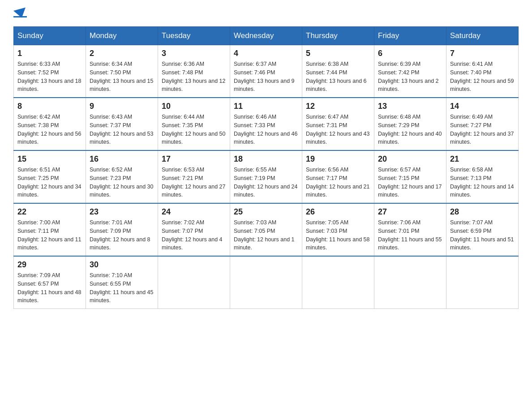 This screenshot has height=411, width=532. Describe the element at coordinates (50, 130) in the screenshot. I see `day-info: Sunrise: 6:42 AM Sunset: 7:38 PM Dayligh…` at that location.